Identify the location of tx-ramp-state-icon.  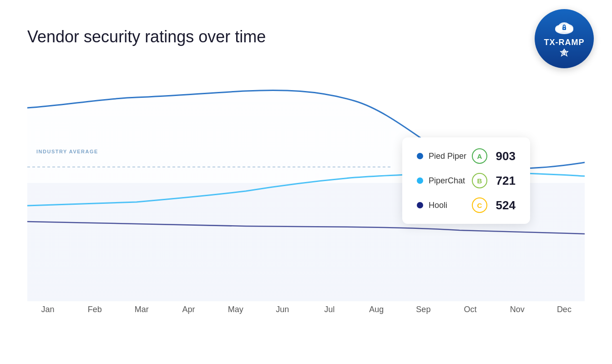
(564, 54).